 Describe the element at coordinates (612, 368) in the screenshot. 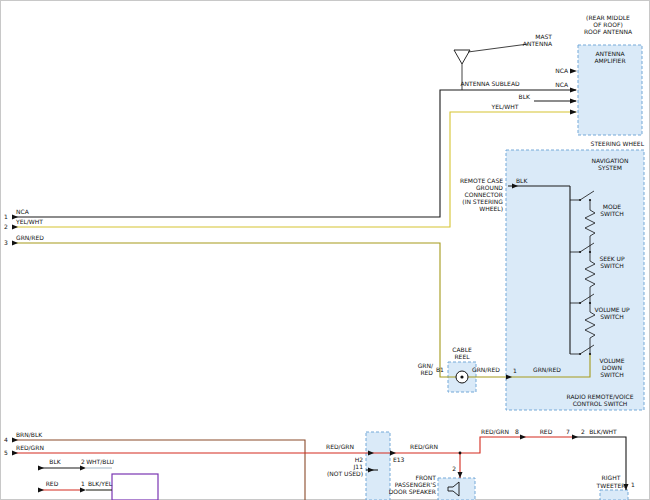

I see `volume-down-switch-label: DOWN` at that location.